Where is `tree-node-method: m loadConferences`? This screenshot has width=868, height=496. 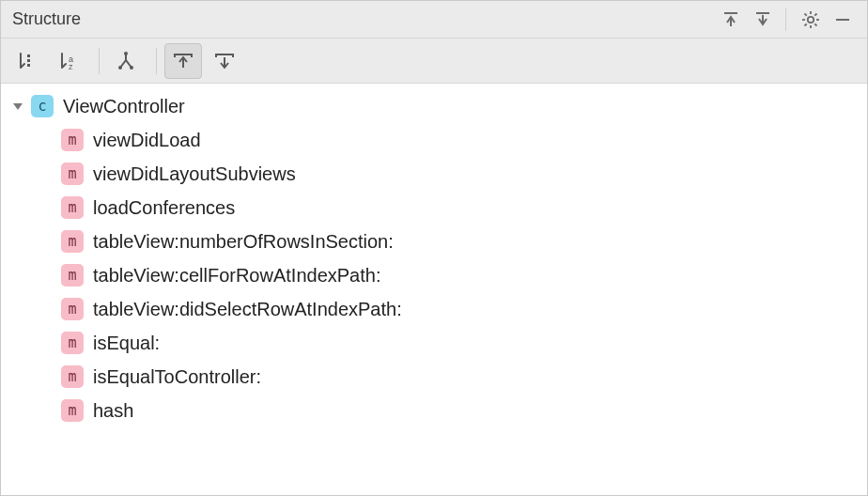
tree-node-method: m loadConferences is located at coordinates (434, 208).